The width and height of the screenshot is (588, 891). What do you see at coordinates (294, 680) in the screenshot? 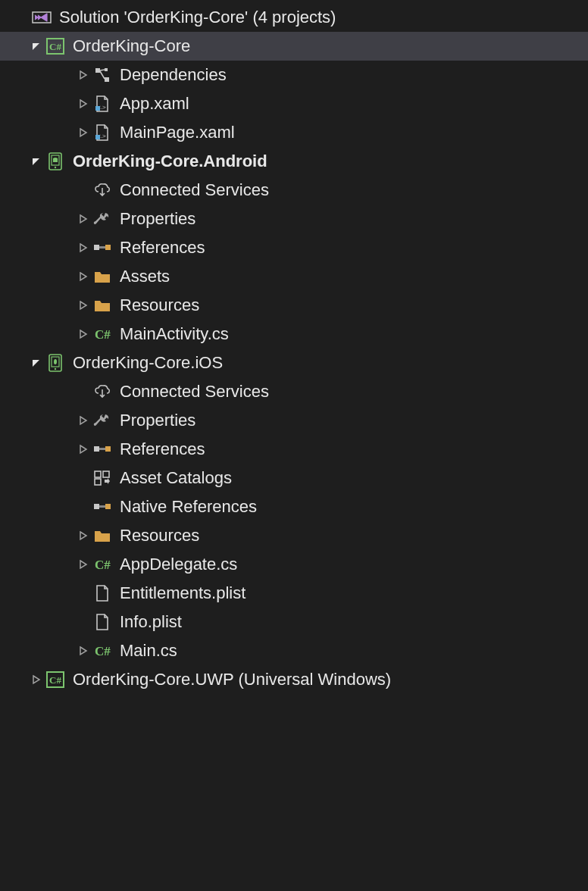
I see `project-uwp: C# OrderKing-Core.UWP (Universal Windows…` at bounding box center [294, 680].